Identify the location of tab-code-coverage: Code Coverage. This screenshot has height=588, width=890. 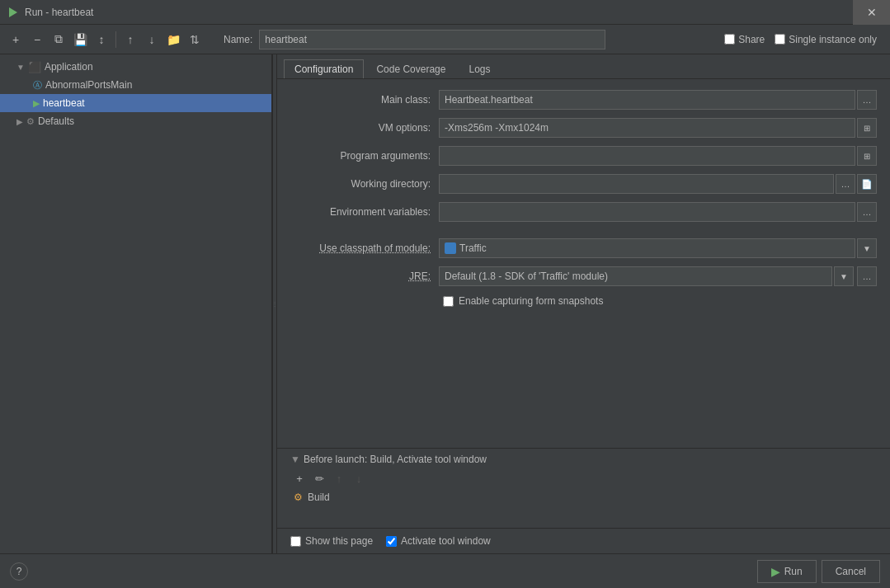
(411, 69).